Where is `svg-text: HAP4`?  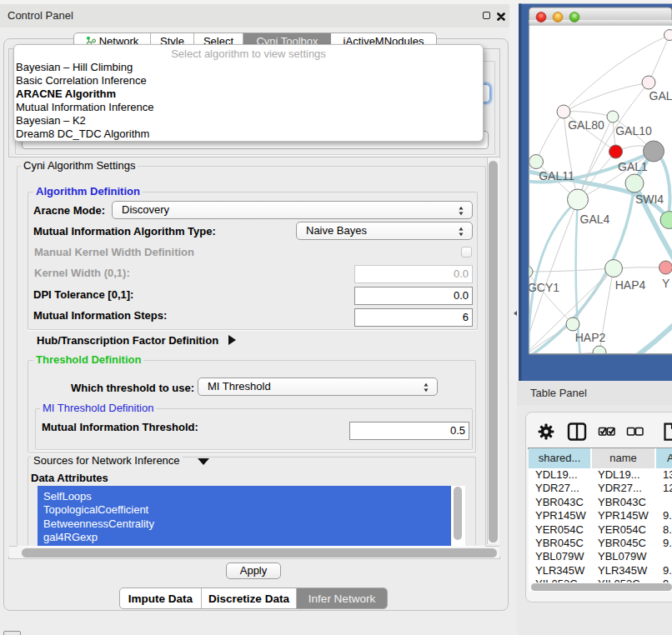
svg-text: HAP4 is located at coordinates (630, 285).